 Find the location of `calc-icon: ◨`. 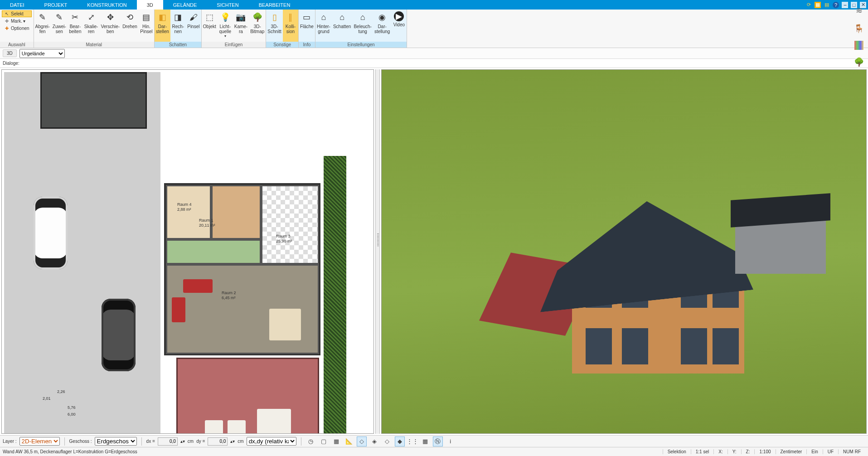

calc-icon: ◨ is located at coordinates (178, 17).